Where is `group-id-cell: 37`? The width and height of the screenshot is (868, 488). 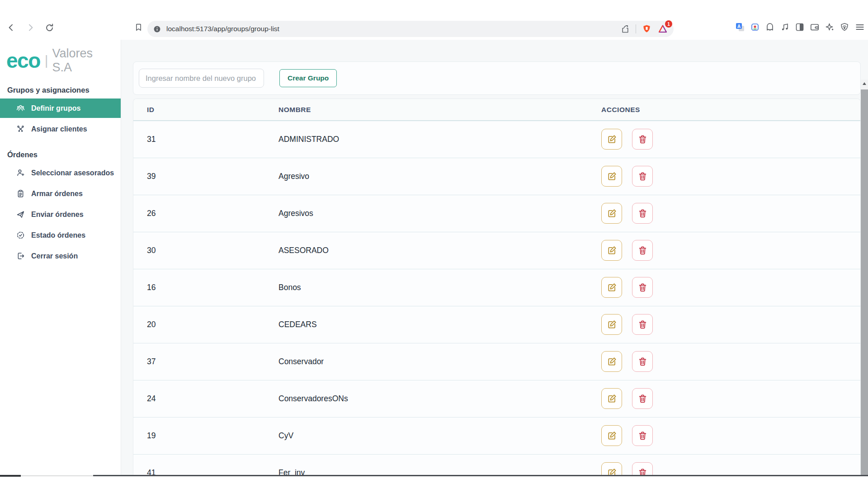
group-id-cell: 37 is located at coordinates (199, 361).